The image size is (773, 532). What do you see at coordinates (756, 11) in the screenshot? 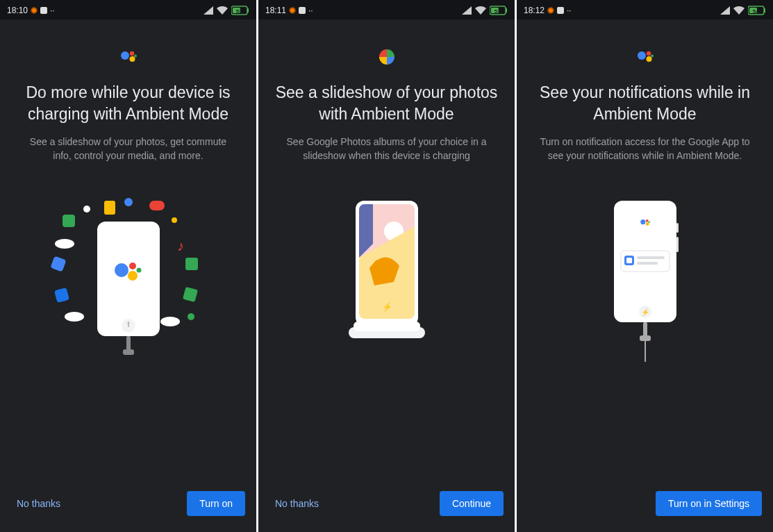
I see `svg-text: 54` at bounding box center [756, 11].